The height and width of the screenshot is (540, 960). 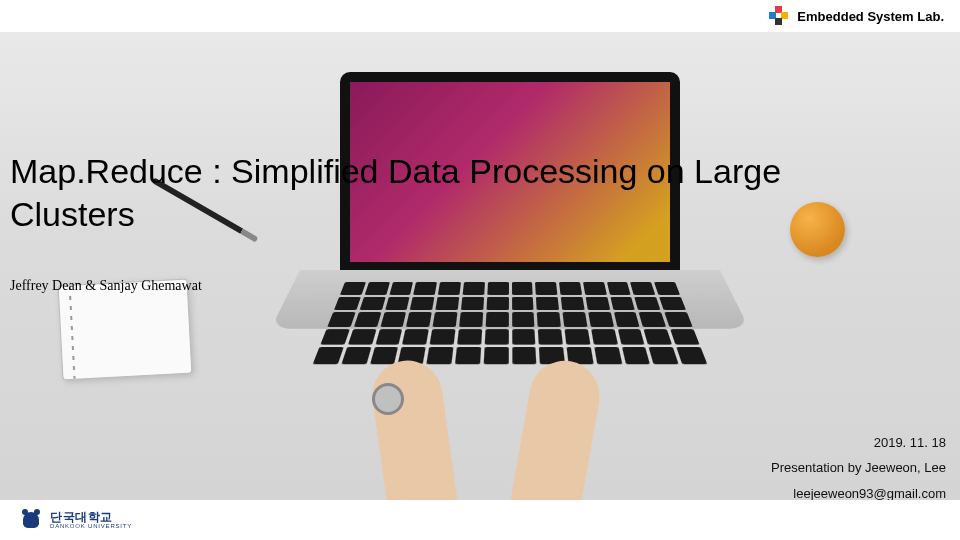 What do you see at coordinates (72, 214) in the screenshot?
I see `title-line-2: Clusters` at bounding box center [72, 214].